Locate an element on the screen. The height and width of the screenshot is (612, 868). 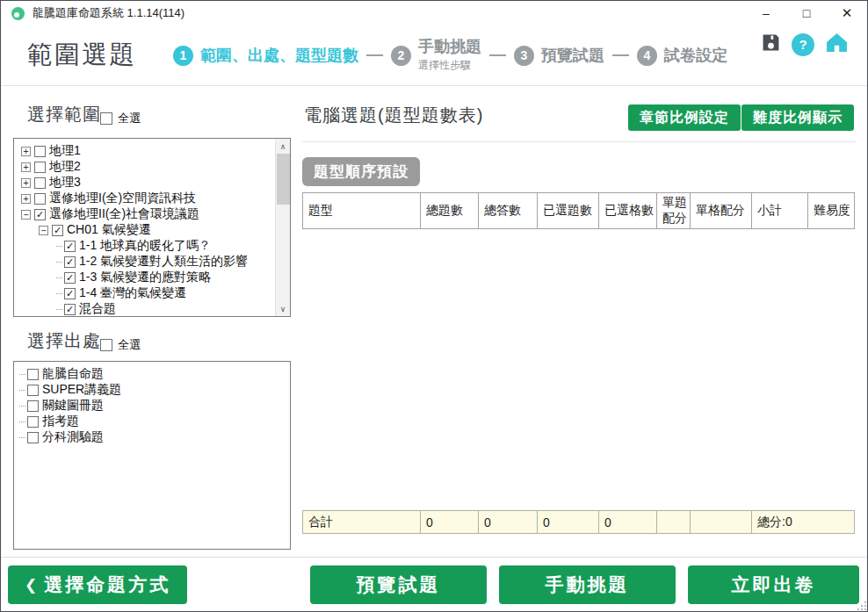
source-list-box: 龍騰自命題 SUPER講義題 關鍵圖冊題 指考題 分科測驗題 is located at coordinates (152, 455).